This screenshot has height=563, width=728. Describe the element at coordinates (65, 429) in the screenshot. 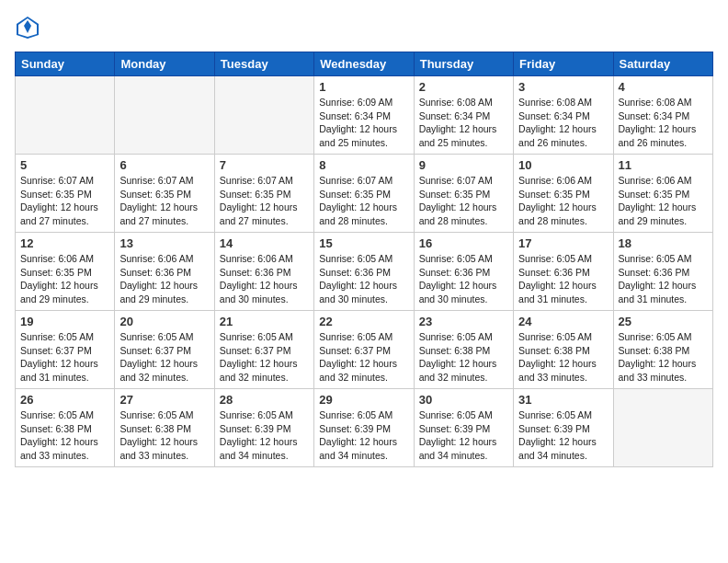

I see `calendar-cell: 26Sunrise: 6:05 AM Sunset: 6:38 PM Dayli…` at that location.